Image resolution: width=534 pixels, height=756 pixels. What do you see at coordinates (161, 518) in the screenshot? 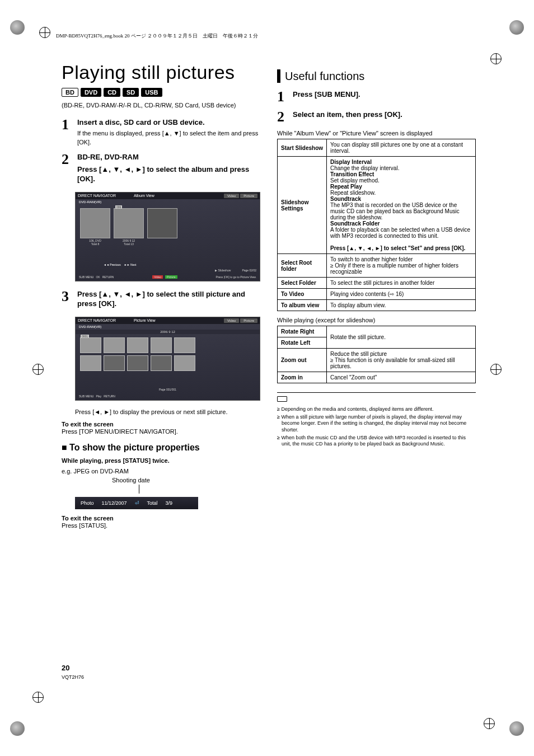
I see `exit-label-2: To exit the screen` at bounding box center [161, 518].